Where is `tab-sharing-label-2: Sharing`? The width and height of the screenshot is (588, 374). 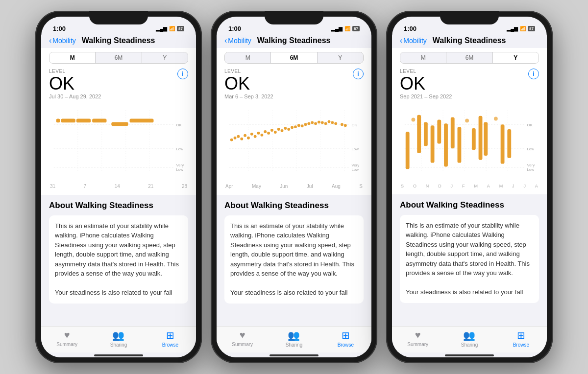 tab-sharing-label-2: Sharing is located at coordinates (294, 345).